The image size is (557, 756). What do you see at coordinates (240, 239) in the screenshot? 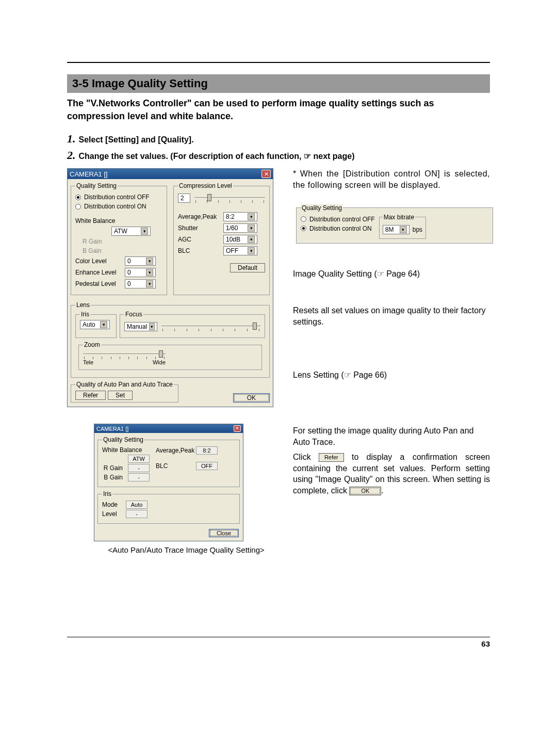
I see `agc-select: 10dB ▾` at bounding box center [240, 239].